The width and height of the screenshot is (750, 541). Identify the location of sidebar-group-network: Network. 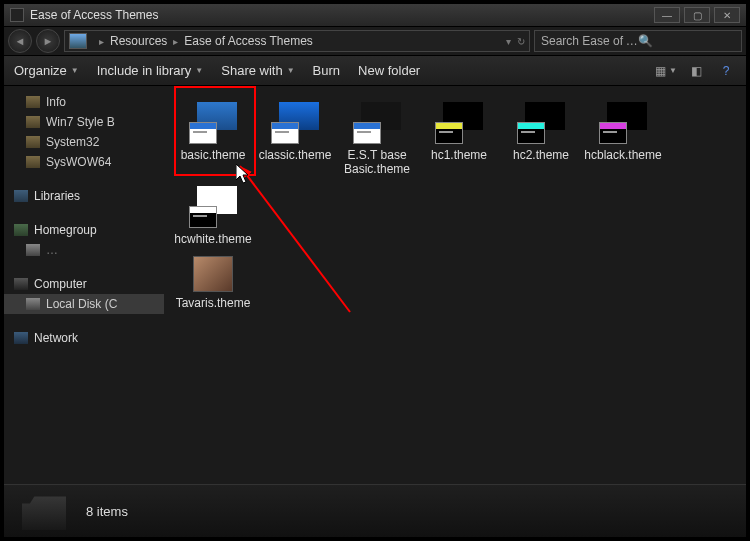
(84, 338).